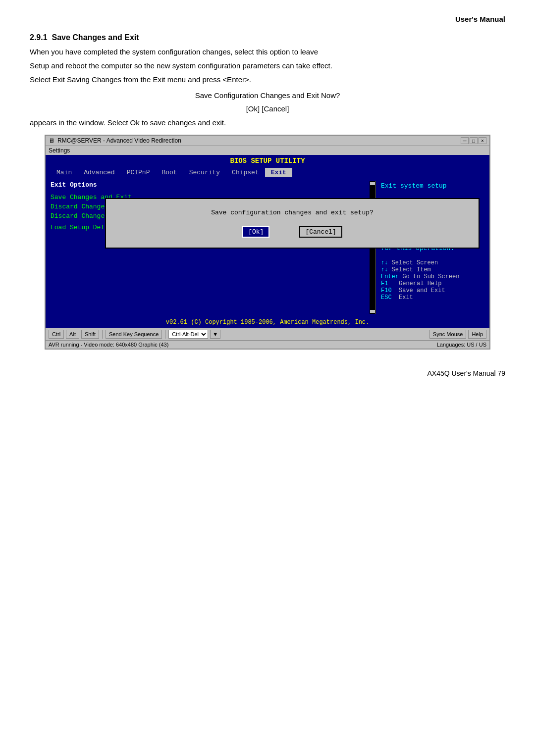 Image resolution: width=535 pixels, height=756 pixels. What do you see at coordinates (210, 185) in the screenshot?
I see `bios-section-header: Exit Options` at bounding box center [210, 185].